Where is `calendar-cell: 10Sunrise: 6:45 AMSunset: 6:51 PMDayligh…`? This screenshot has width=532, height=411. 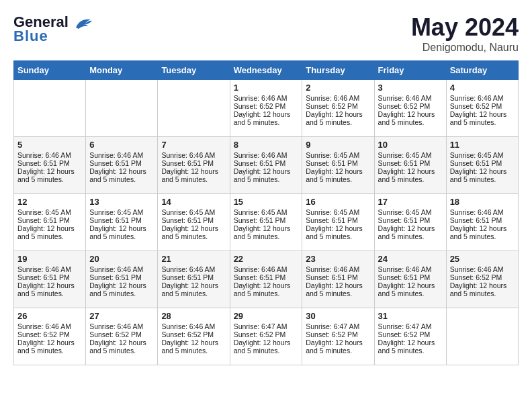 calendar-cell: 10Sunrise: 6:45 AMSunset: 6:51 PMDayligh… is located at coordinates (410, 165).